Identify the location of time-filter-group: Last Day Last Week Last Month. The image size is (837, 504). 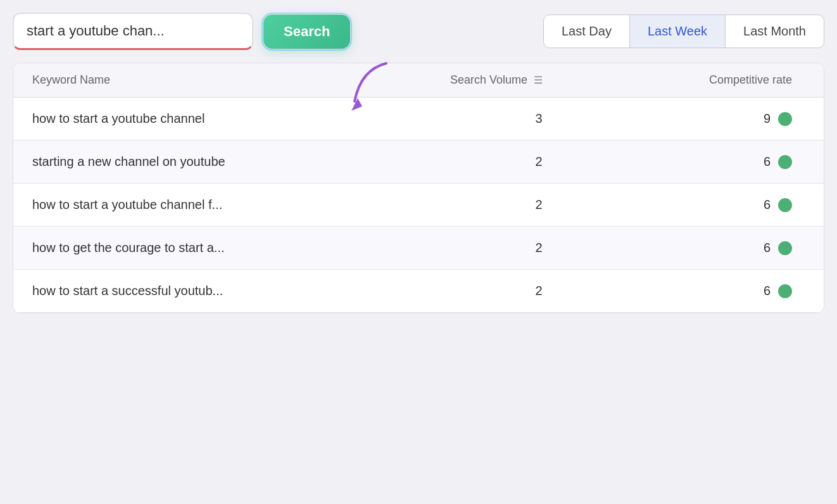
(684, 32).